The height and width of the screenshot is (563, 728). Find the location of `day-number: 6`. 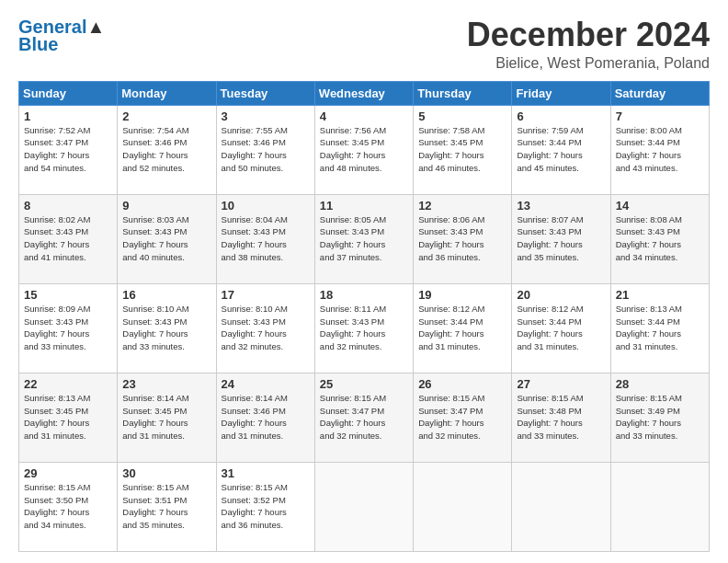

day-number: 6 is located at coordinates (561, 116).